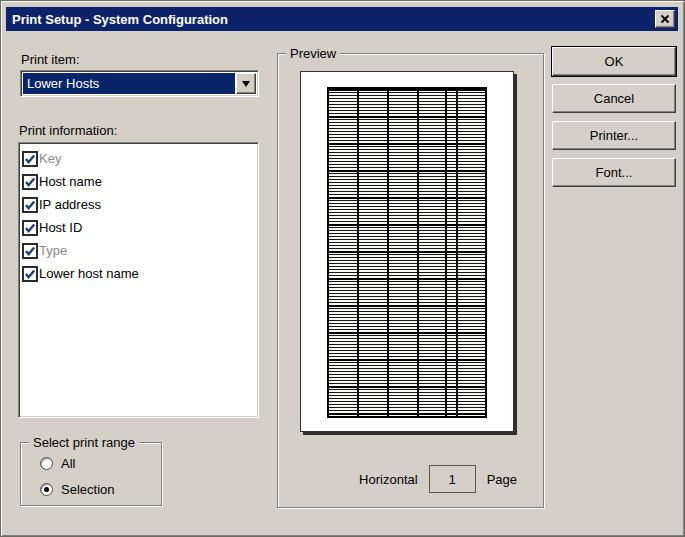 Image resolution: width=685 pixels, height=537 pixels. Describe the element at coordinates (140, 84) in the screenshot. I see `print-item-select: Lower Hosts` at that location.